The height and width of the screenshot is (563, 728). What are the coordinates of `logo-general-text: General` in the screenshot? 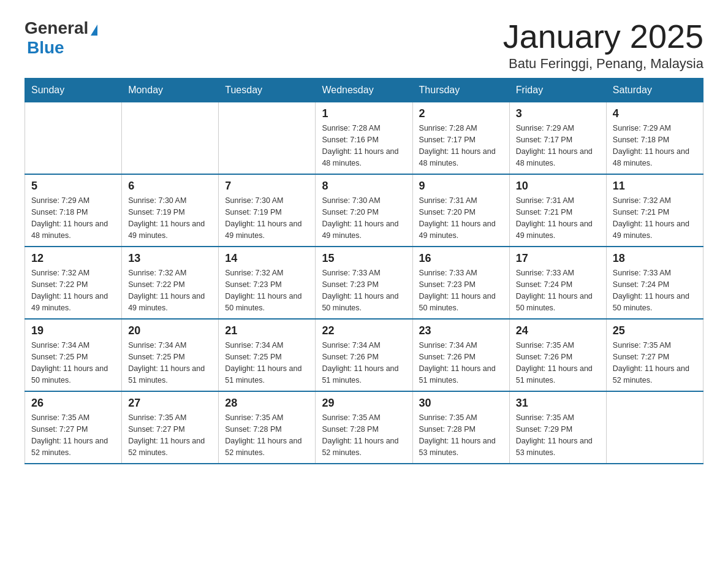 It's located at (56, 28).